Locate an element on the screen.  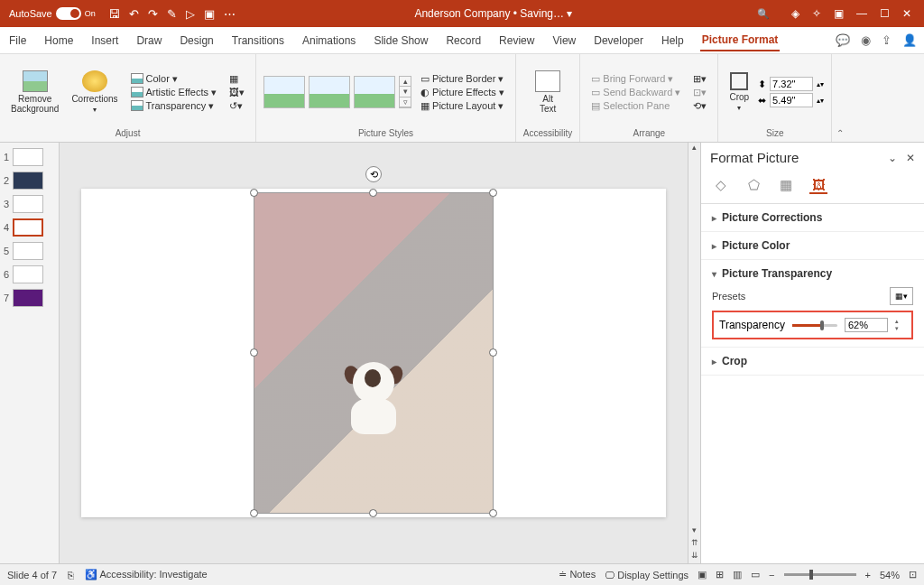
thumb-6: 6 is located at coordinates (29, 274).